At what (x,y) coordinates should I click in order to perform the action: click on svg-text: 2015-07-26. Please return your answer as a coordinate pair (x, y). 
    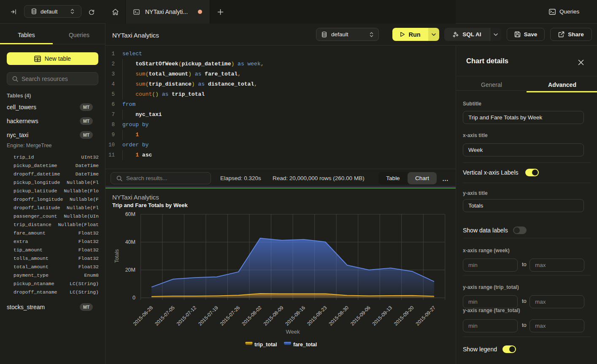
    Looking at the image, I should click on (230, 315).